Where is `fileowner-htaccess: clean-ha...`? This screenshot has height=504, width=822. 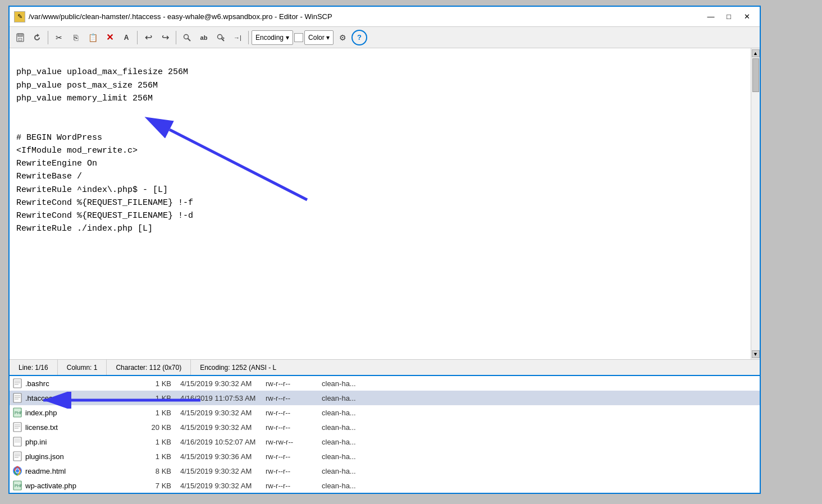
fileowner-htaccess: clean-ha... is located at coordinates (345, 398).